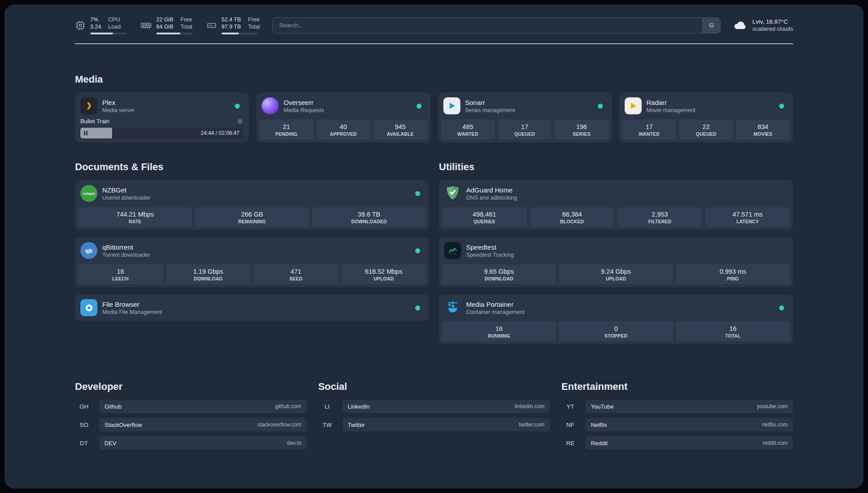 This screenshot has width=868, height=493. Describe the element at coordinates (484, 214) in the screenshot. I see `stat-value: 498,461` at that location.